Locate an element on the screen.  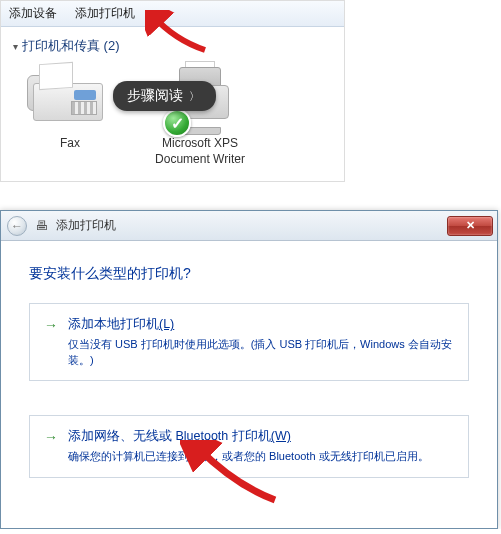
titlebar: ← 🖶 添加打印机 ✕ is located at coordinates (249, 226).